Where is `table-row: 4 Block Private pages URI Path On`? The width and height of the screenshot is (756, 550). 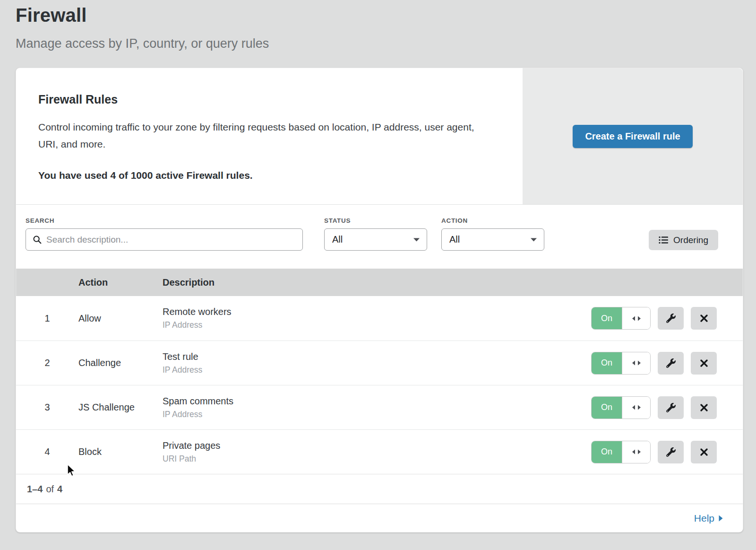 table-row: 4 Block Private pages URI Path On is located at coordinates (379, 452).